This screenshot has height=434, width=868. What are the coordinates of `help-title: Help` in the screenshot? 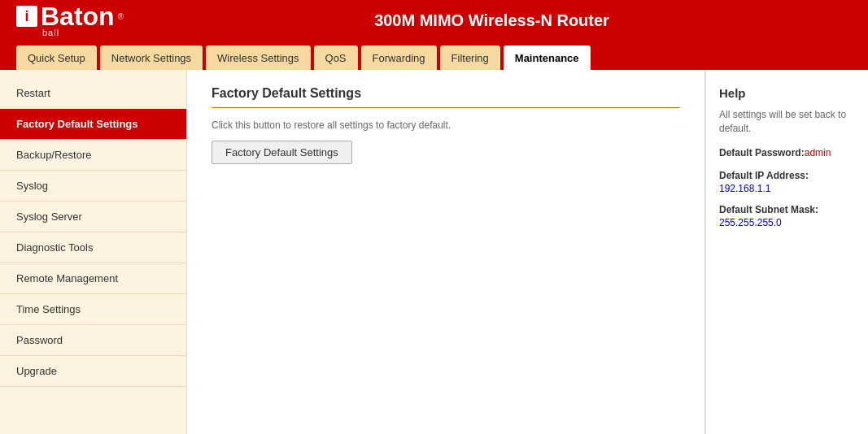 It's located at (787, 93).